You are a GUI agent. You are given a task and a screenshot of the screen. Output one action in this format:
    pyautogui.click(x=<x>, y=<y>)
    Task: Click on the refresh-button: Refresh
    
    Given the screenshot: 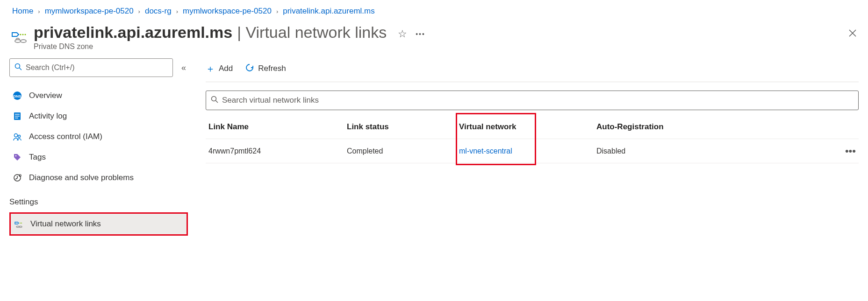 What is the action you would take?
    pyautogui.click(x=265, y=69)
    